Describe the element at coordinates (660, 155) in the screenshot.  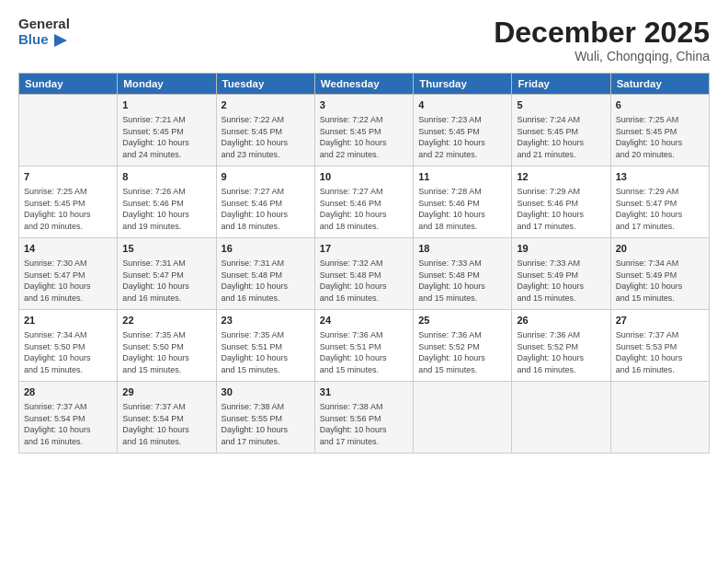
I see `cell-text: and 20 minutes.` at that location.